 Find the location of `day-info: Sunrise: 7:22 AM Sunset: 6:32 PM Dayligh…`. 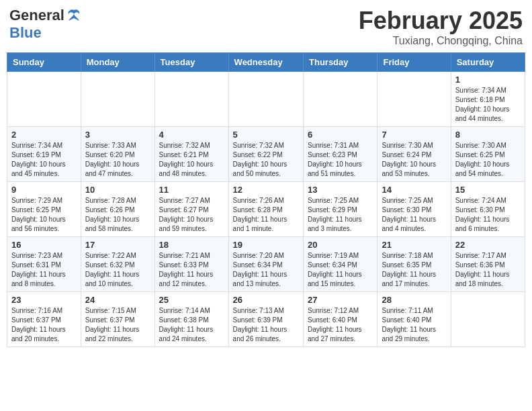

day-info: Sunrise: 7:22 AM Sunset: 6:32 PM Dayligh… is located at coordinates (118, 270).